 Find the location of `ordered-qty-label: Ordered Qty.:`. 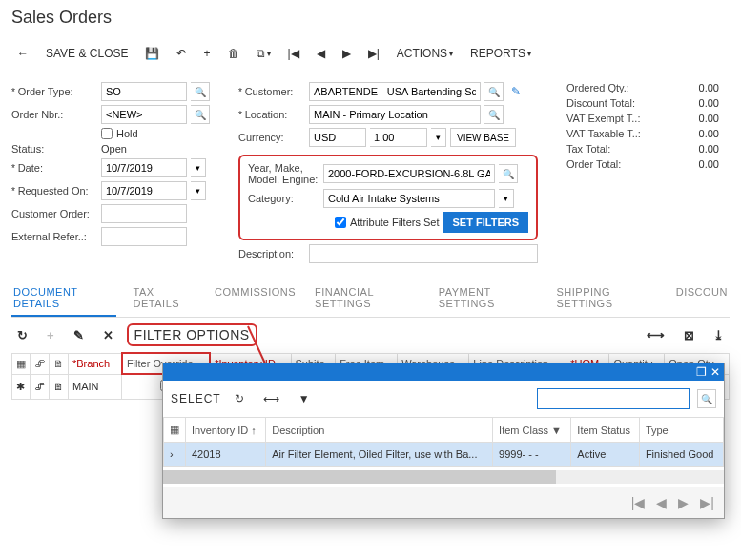

ordered-qty-label: Ordered Qty.: is located at coordinates (609, 88).